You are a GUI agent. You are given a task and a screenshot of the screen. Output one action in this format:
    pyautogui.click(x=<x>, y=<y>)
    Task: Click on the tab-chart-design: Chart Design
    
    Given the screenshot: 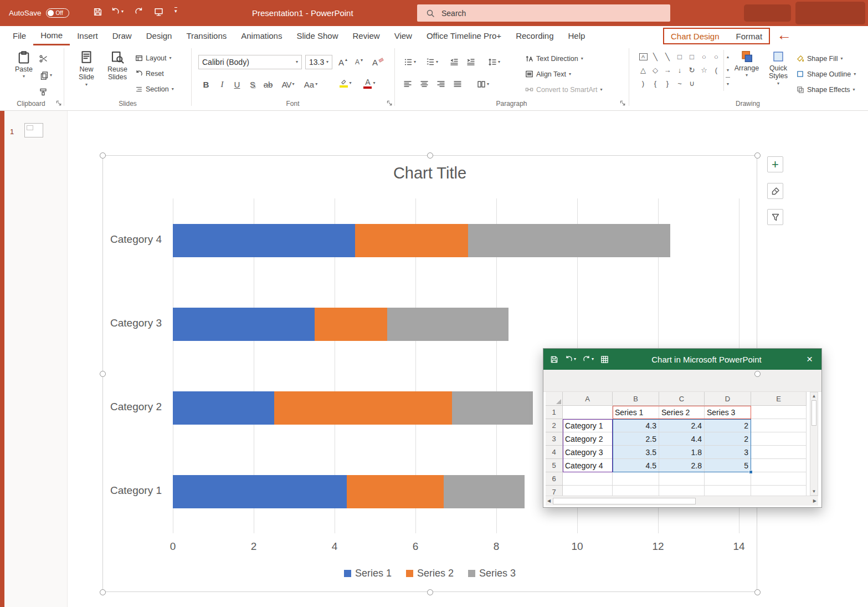 What is the action you would take?
    pyautogui.click(x=695, y=37)
    